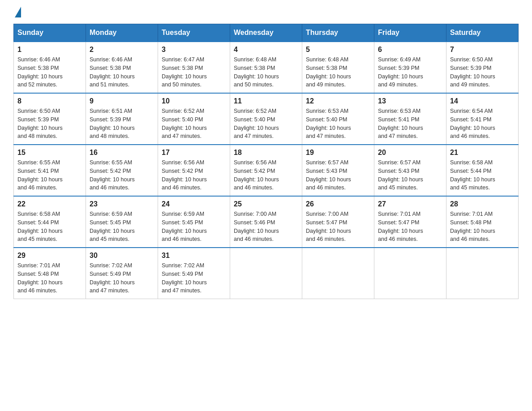 The width and height of the screenshot is (532, 411). I want to click on day-number: 14, so click(482, 101).